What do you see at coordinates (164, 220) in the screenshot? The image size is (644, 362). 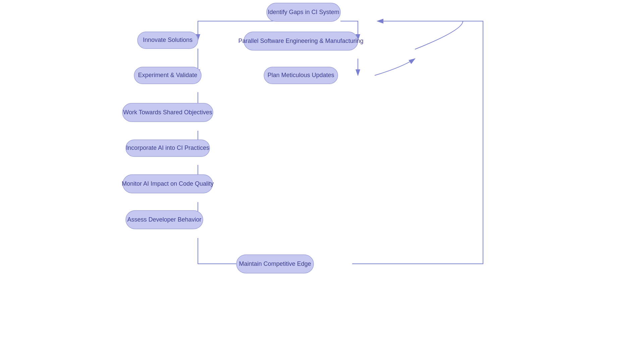 I see `node-assess: Assess Developer Behavior` at bounding box center [164, 220].